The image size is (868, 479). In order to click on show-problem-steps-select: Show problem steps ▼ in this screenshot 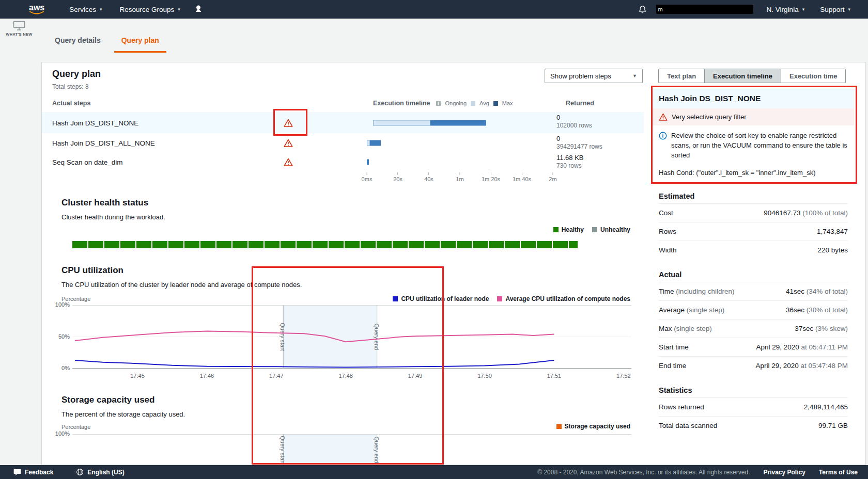, I will do `click(594, 76)`.